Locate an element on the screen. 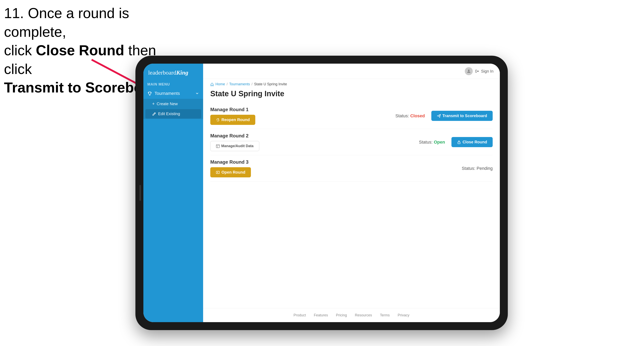 Image resolution: width=644 pixels, height=346 pixels. sidebar-edit-existing: Edit Existing is located at coordinates (173, 114).